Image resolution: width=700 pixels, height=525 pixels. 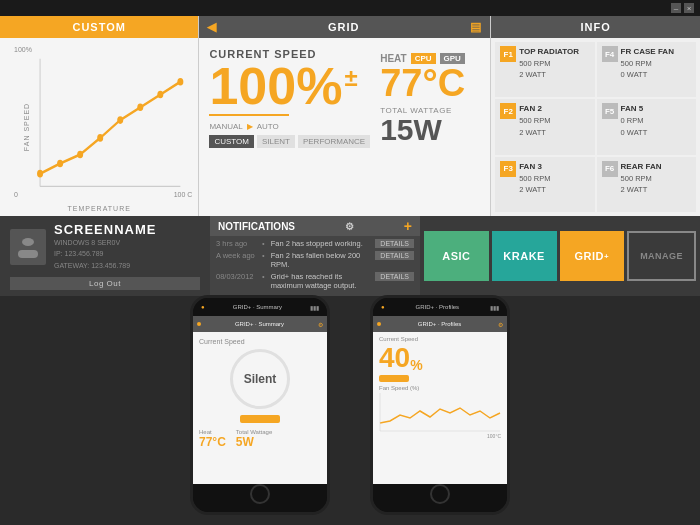 What do you see at coordinates (440, 378) in the screenshot?
I see `phone2-mode-btn-row` at bounding box center [440, 378].